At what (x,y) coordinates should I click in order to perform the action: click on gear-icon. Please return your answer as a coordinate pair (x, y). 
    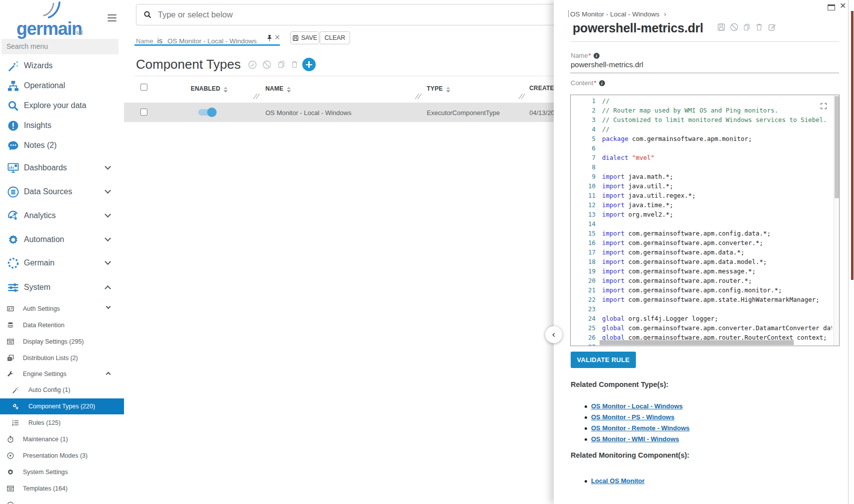
    Looking at the image, I should click on (10, 472).